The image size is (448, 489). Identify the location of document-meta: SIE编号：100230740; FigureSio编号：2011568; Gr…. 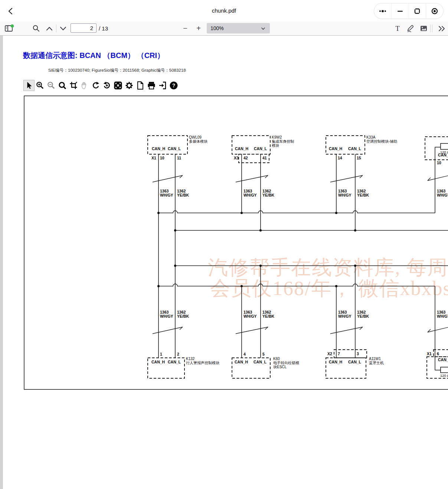
(117, 71).